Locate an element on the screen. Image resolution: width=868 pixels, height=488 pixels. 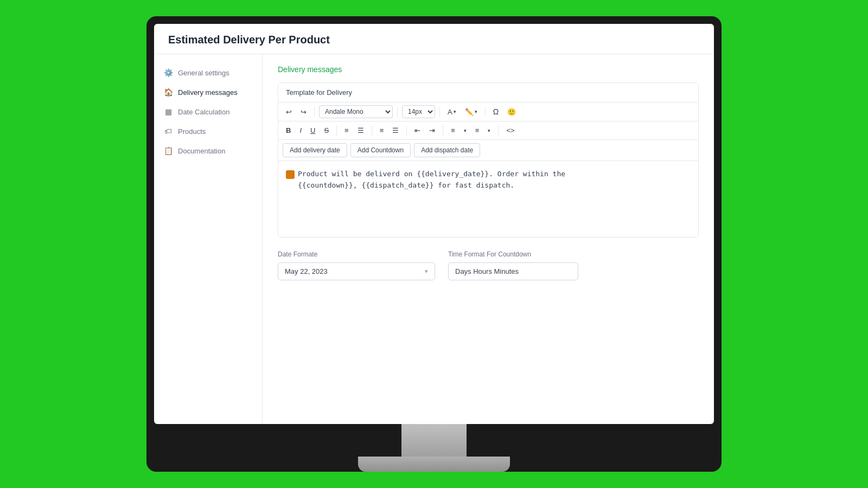
unordered-list-chevron: ▾ is located at coordinates (465, 131).